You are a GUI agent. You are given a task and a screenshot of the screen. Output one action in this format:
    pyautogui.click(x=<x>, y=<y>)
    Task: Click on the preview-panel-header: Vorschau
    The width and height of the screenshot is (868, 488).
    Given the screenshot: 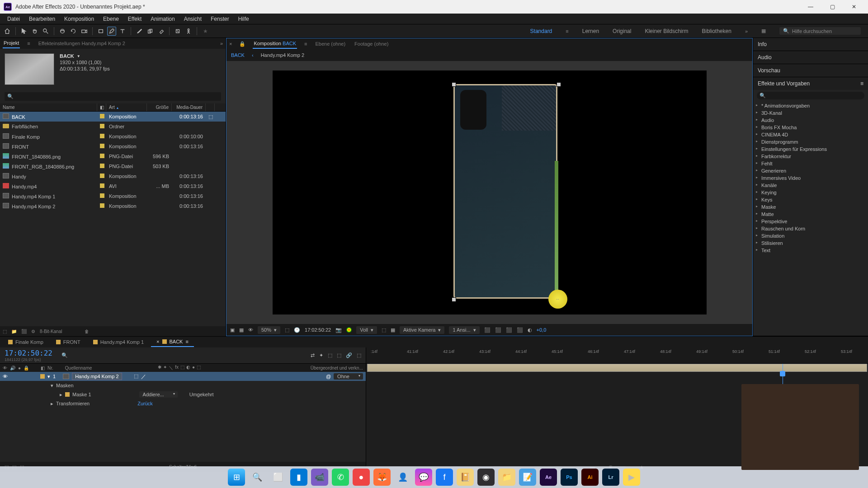 What is the action you would take?
    pyautogui.click(x=811, y=70)
    